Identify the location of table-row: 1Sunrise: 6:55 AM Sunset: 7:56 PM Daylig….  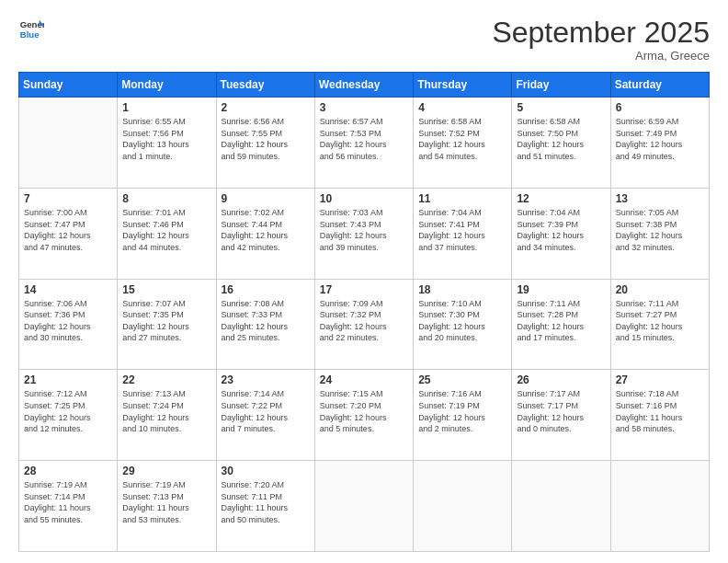
(167, 144).